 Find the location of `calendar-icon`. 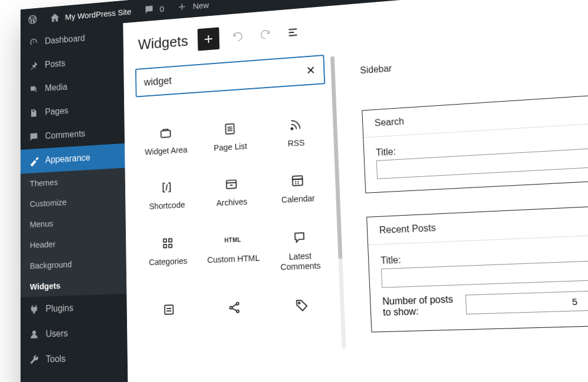

calendar-icon is located at coordinates (298, 181).